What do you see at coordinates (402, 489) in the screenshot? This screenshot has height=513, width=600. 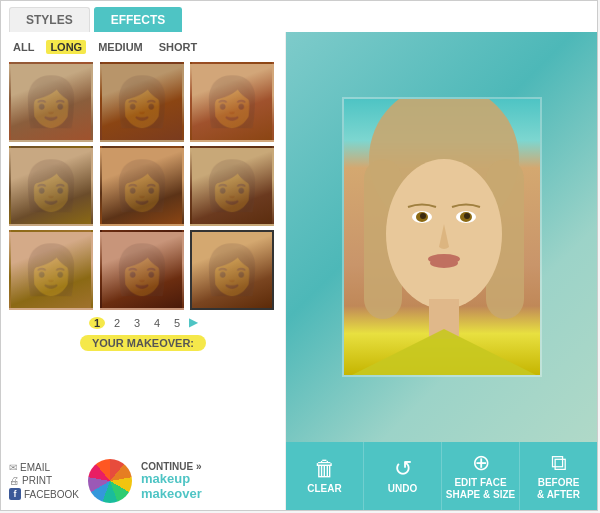 I see `undo-label: UNDO` at bounding box center [402, 489].